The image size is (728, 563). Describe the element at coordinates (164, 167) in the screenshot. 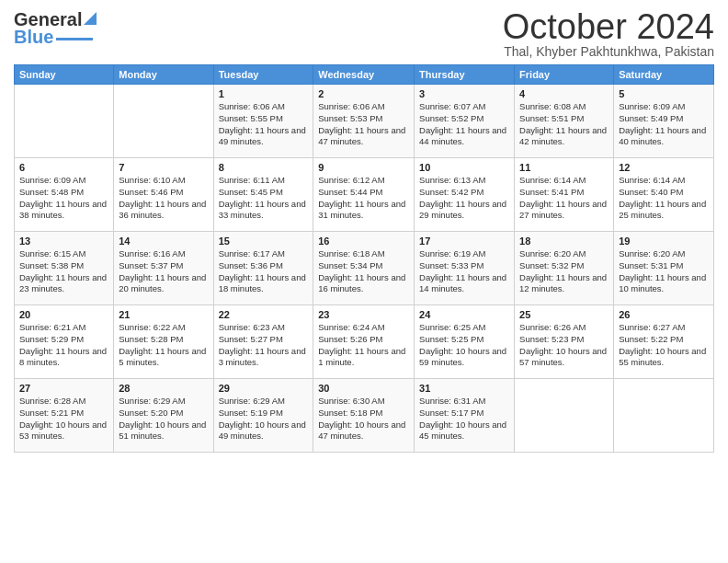

I see `cell-date: 7` at that location.